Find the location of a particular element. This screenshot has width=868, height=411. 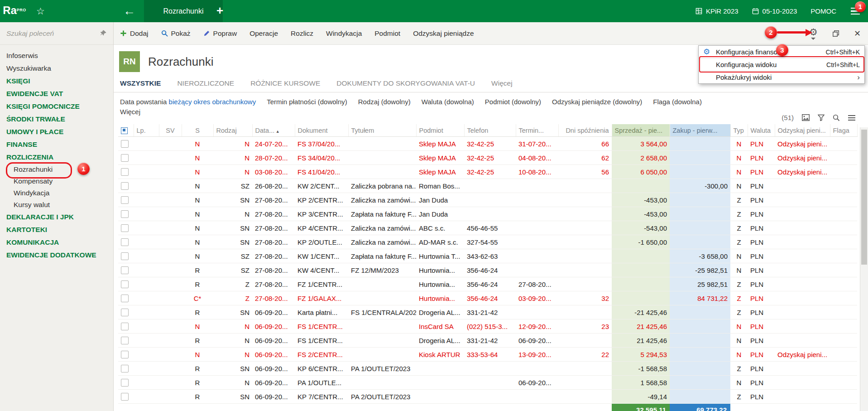

table-row: NN06-09-20...FS 1/CENTR...InsCard SA(022… is located at coordinates (488, 326).